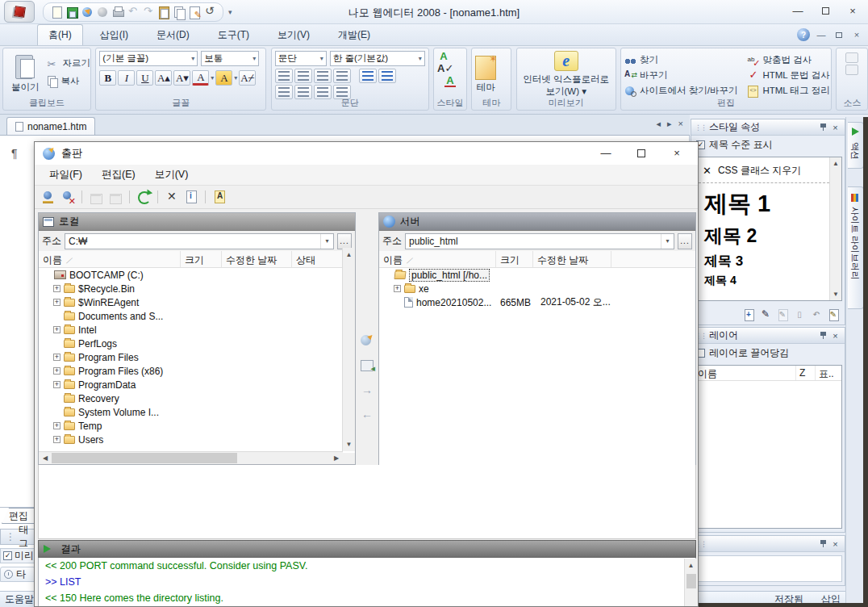 Image resolution: width=868 pixels, height=607 pixels. I want to click on line-spacing-select: 한 줄(기본값)▾, so click(378, 58).